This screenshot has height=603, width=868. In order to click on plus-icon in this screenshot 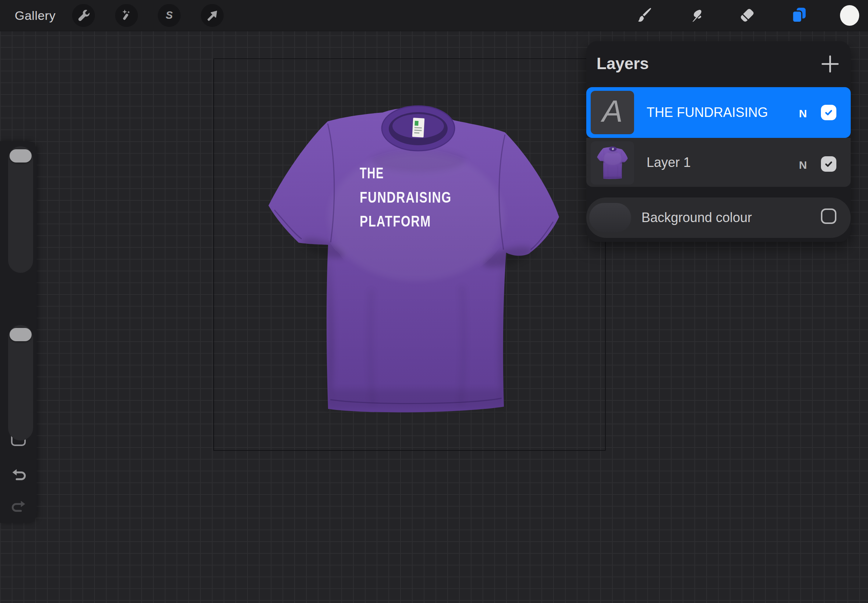, I will do `click(830, 64)`.